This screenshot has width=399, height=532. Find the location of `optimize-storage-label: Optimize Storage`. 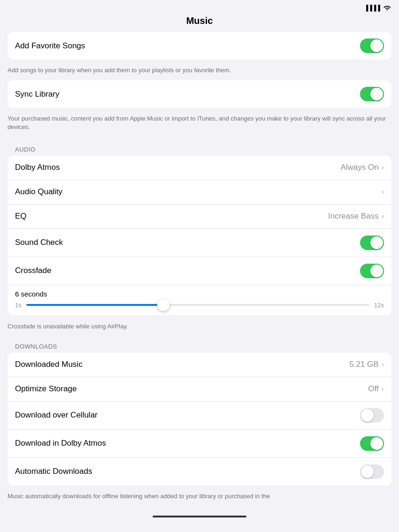

optimize-storage-label: Optimize Storage is located at coordinates (46, 389).